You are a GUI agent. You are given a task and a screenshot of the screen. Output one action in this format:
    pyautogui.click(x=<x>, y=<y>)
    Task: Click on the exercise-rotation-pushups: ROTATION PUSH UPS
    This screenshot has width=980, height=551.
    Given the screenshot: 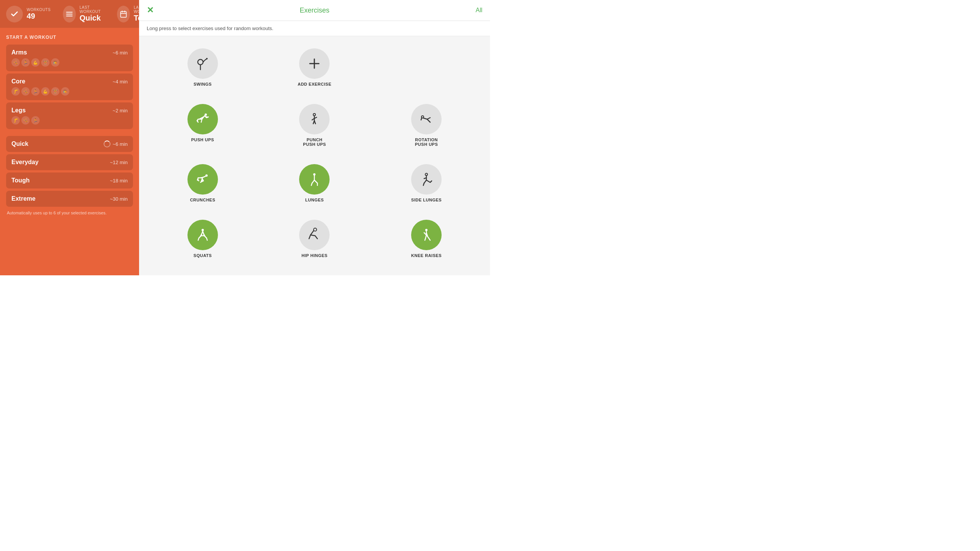 What is the action you would take?
    pyautogui.click(x=426, y=128)
    